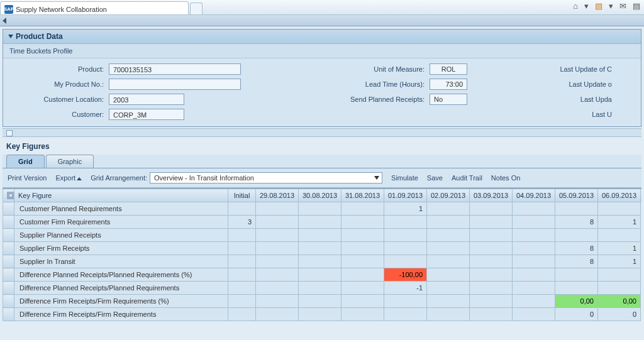  I want to click on uom-field: ROL, so click(448, 69).